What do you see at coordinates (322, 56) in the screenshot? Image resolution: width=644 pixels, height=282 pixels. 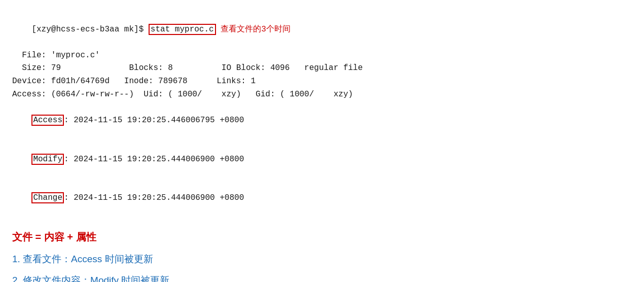 I see `file-line: File: 'myproc.c'` at bounding box center [322, 56].